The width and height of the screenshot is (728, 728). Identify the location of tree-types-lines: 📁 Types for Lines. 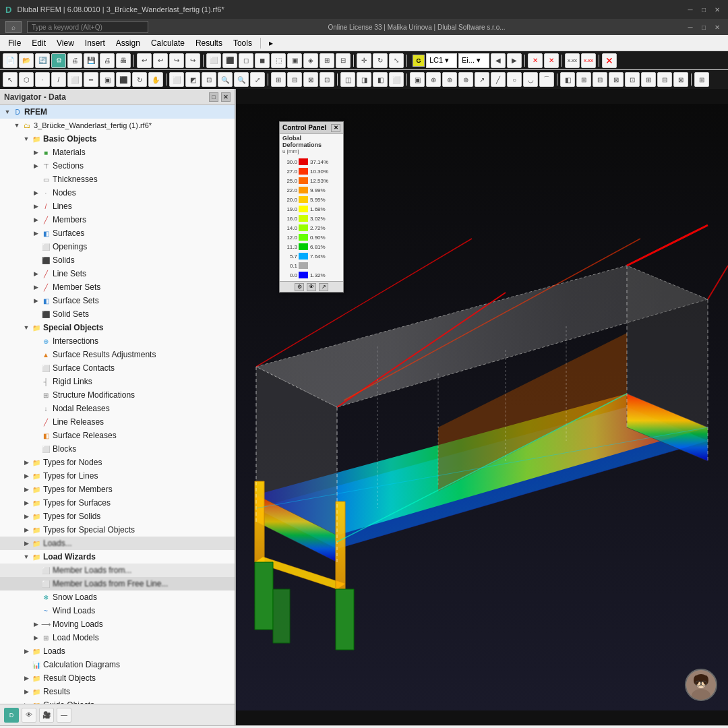
(117, 476).